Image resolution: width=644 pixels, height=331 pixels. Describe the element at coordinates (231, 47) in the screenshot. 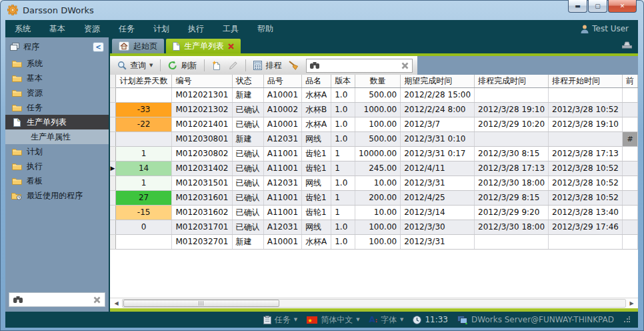

I see `tab-close-icon` at that location.